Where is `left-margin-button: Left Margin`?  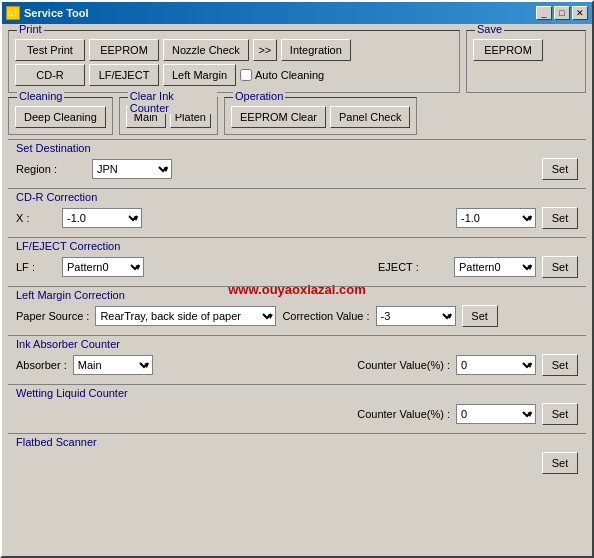 left-margin-button: Left Margin is located at coordinates (200, 75).